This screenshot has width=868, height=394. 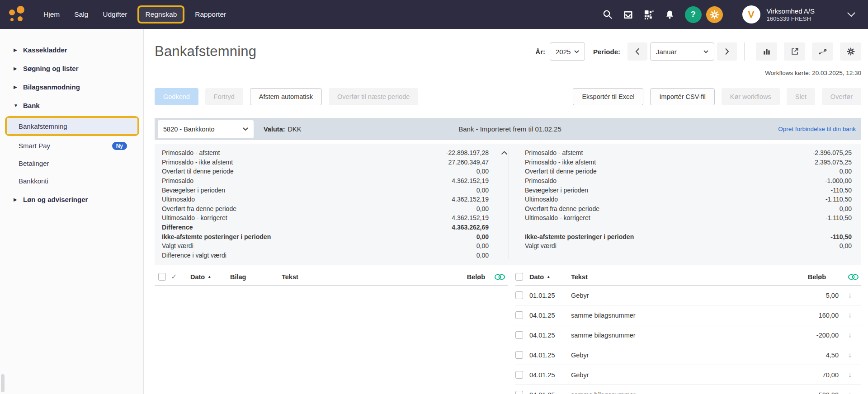 I want to click on importer-csv-fil-button: Importér CSV-fil, so click(x=682, y=97).